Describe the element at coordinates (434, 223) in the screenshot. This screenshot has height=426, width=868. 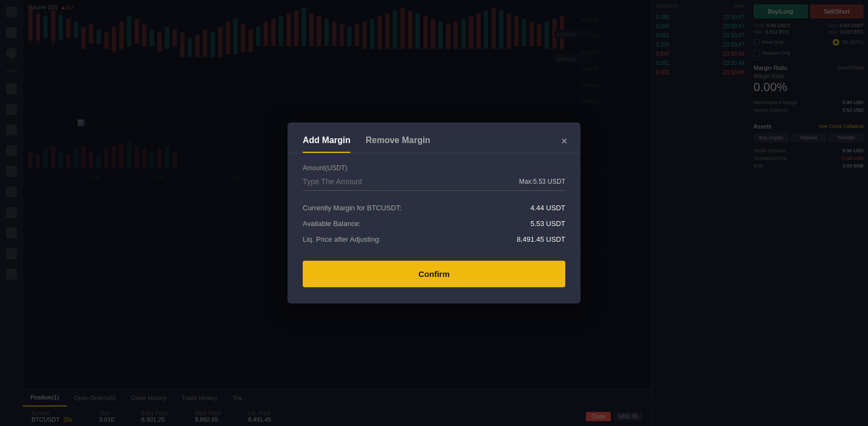
I see `available-balance-row: Available Balance: 5.53 USDT` at that location.